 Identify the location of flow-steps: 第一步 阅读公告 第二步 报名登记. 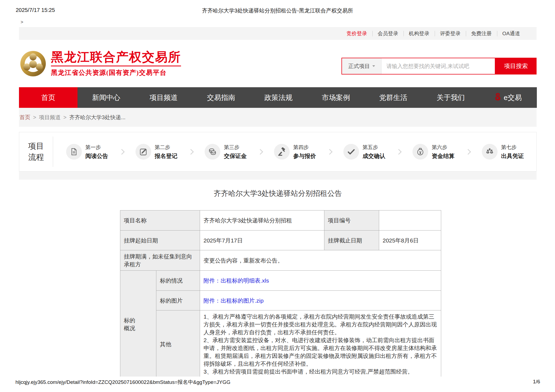
(295, 152).